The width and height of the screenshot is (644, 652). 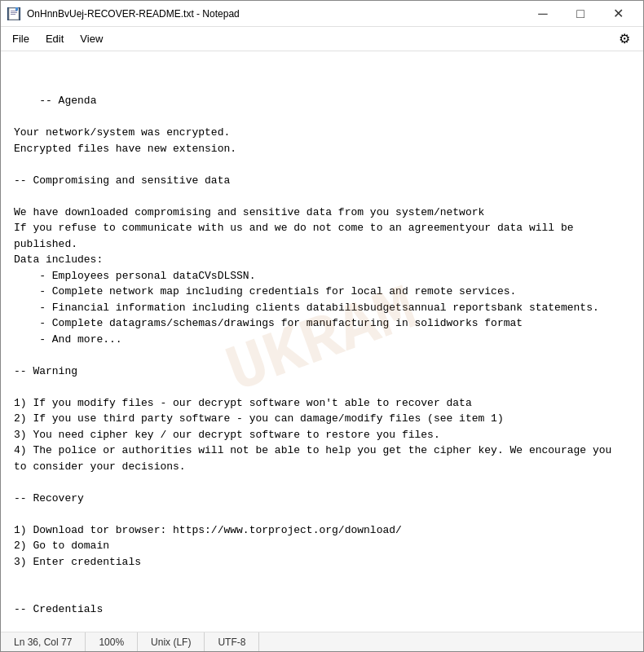 I want to click on window-title: OnHnnBvUej-RECOVER-README.txt - Notepad, so click(x=276, y=14).